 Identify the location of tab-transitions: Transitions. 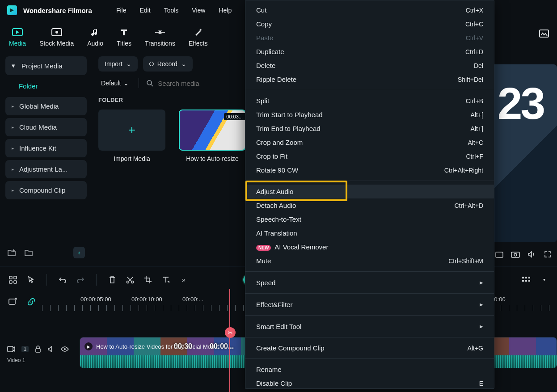
(160, 37).